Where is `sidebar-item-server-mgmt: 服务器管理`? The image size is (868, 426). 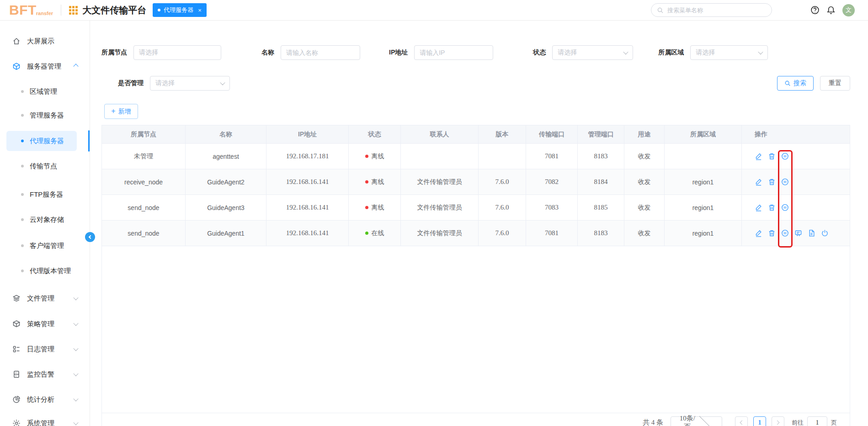
sidebar-item-server-mgmt: 服务器管理 is located at coordinates (45, 66).